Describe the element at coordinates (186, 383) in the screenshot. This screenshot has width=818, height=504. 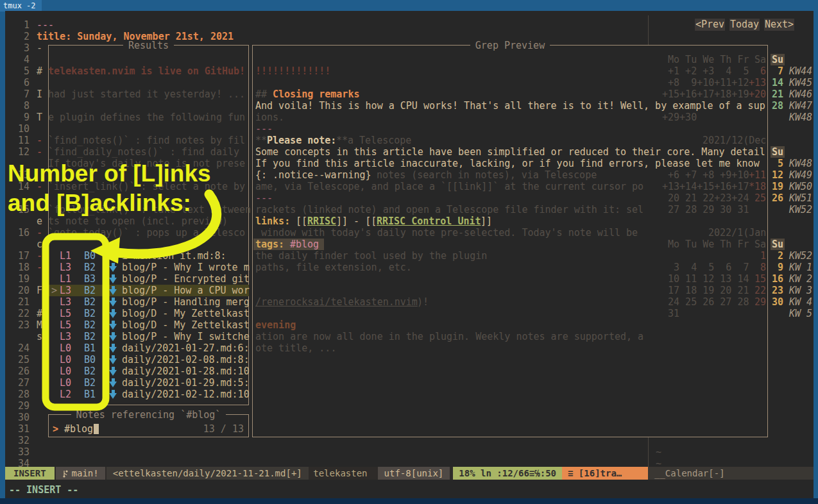
I see `result-item-text: daily/2021-01-29.md:5:` at that location.